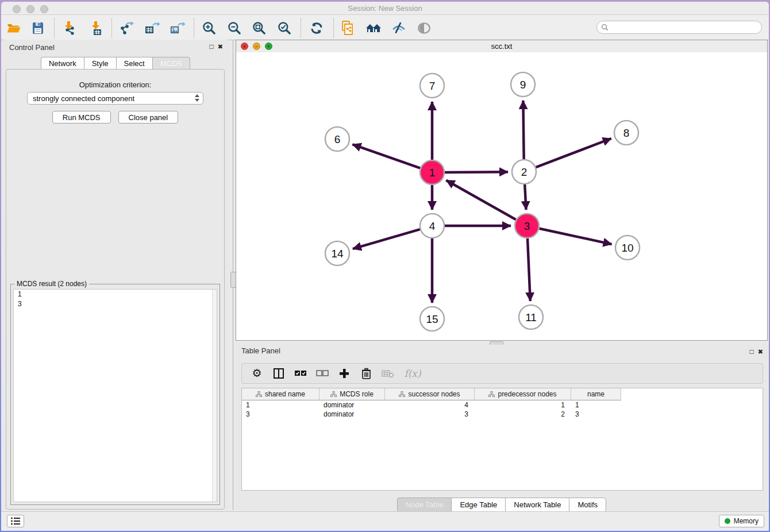 This screenshot has width=770, height=532. What do you see at coordinates (430, 405) in the screenshot?
I see `table-cell: 4` at bounding box center [430, 405].